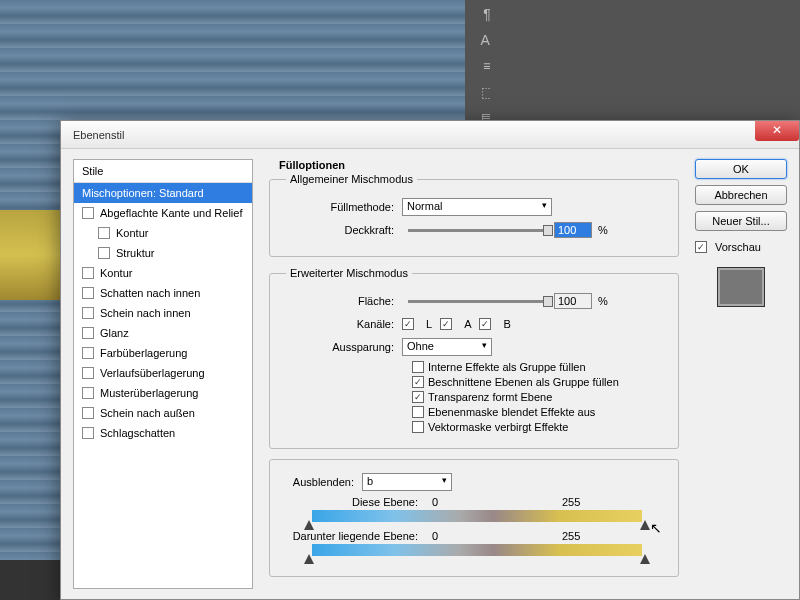  What do you see at coordinates (474, 518) in the screenshot?
I see `blend-if-group: Ausblenden: b Diese Ebene: 0 255 ↖ Darun…` at bounding box center [474, 518].